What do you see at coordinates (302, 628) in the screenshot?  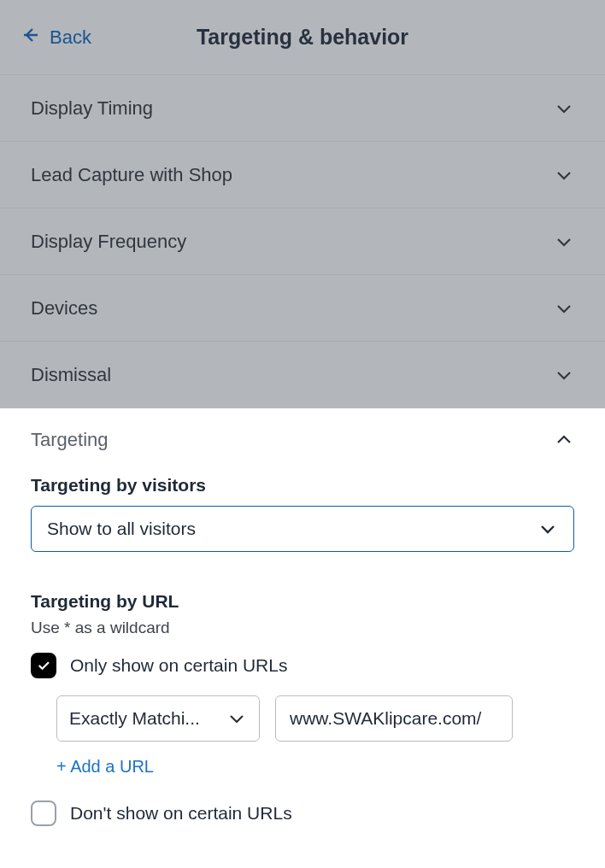 I see `targeting-url-hint: Use * as a wildcard` at bounding box center [302, 628].